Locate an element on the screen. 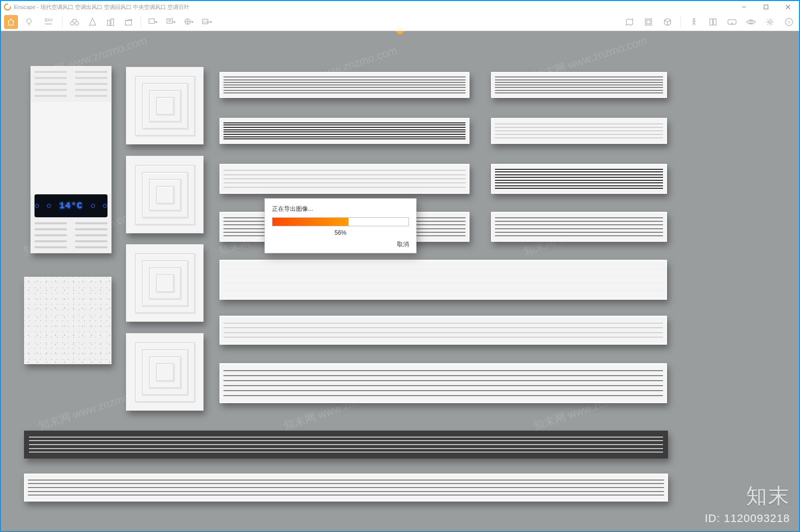 Image resolution: width=800 pixels, height=532 pixels. title-bar: Enscape - 现代空调风口 空调出风口 空调回风口 中央空调风口 空调百叶 is located at coordinates (400, 7).